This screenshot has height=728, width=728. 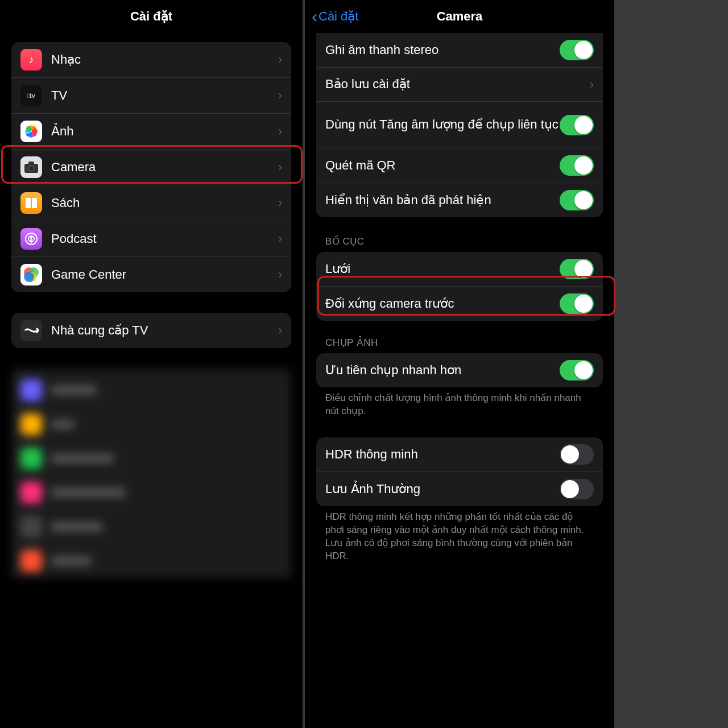 What do you see at coordinates (163, 60) in the screenshot?
I see `row-label: Nhạc` at bounding box center [163, 60].